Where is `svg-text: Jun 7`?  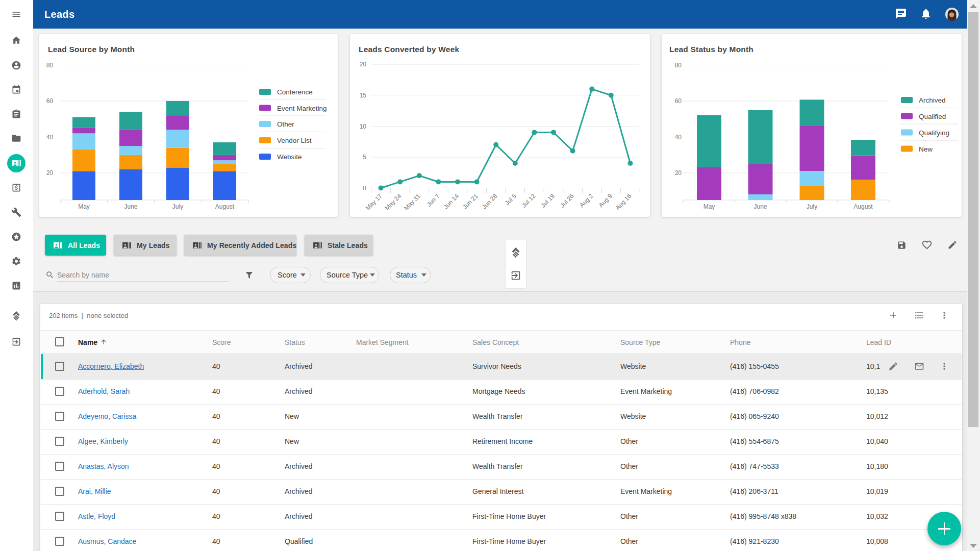 svg-text: Jun 7 is located at coordinates (434, 200).